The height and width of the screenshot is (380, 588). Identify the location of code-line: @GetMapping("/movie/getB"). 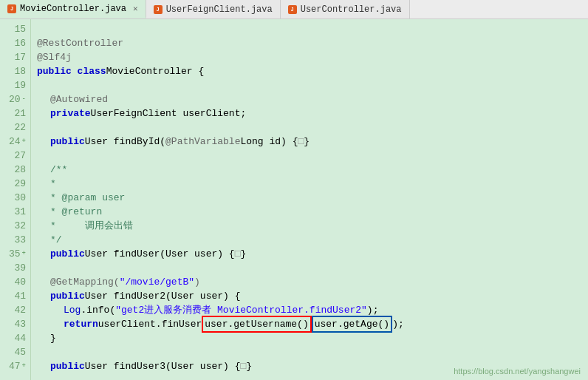
(312, 282).